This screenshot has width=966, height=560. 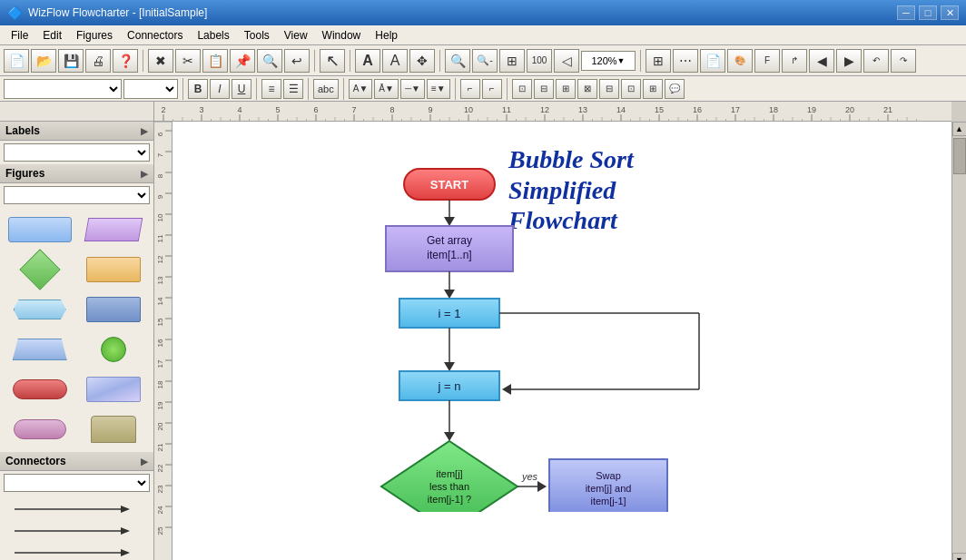 What do you see at coordinates (960, 129) in the screenshot?
I see `scroll-up-btn: ▲` at bounding box center [960, 129].